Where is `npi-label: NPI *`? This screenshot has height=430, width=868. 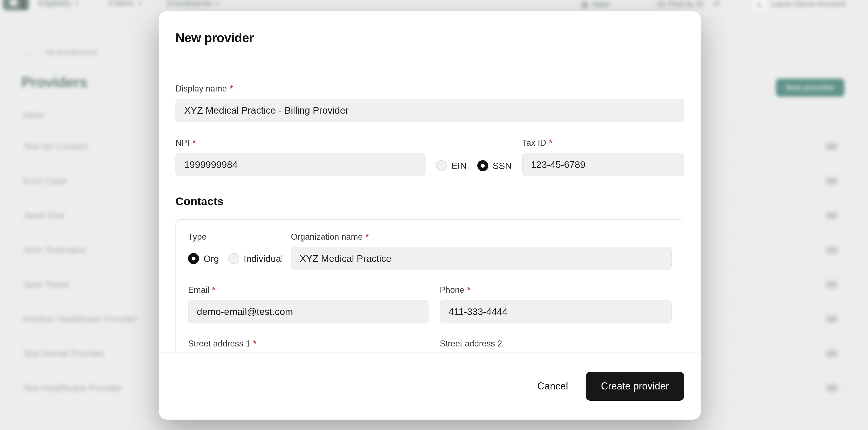
npi-label: NPI * is located at coordinates (301, 143).